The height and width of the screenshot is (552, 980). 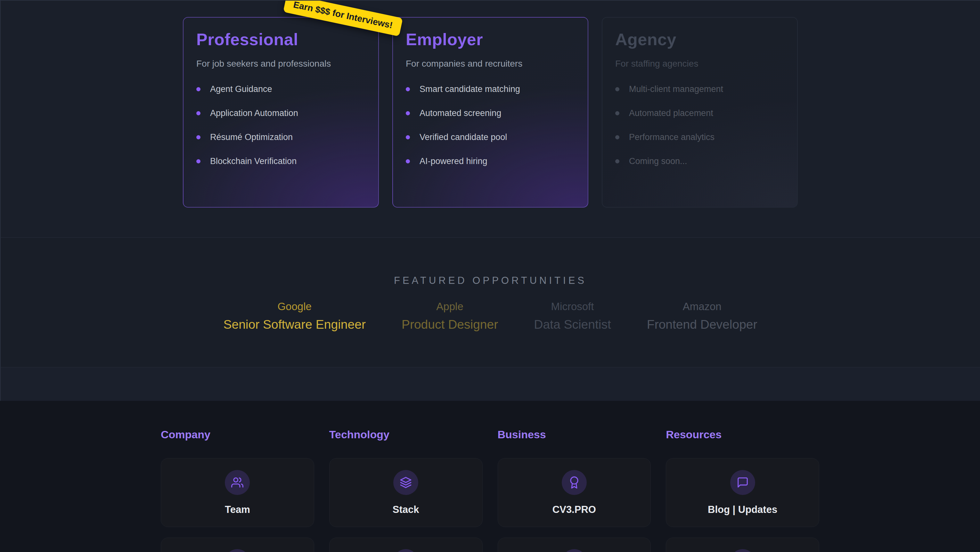 What do you see at coordinates (294, 324) in the screenshot?
I see `job-title: Senior Software Engineer` at bounding box center [294, 324].